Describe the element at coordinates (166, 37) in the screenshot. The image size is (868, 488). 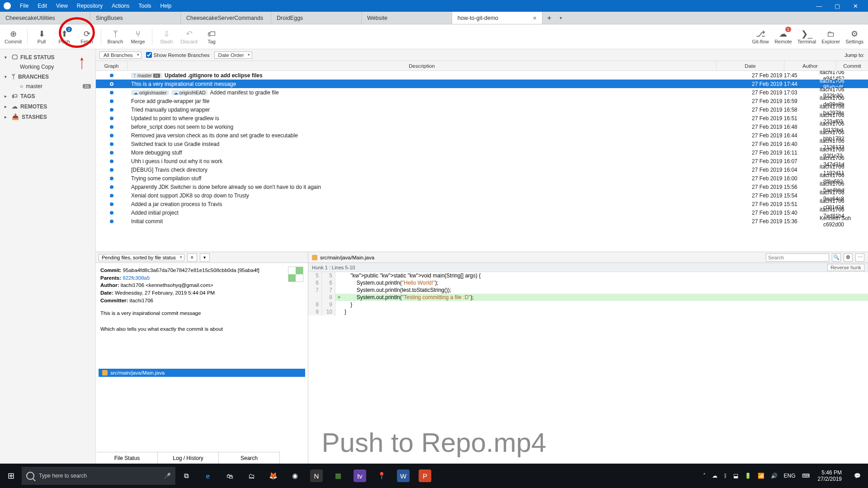
I see `stash-button: ⇩Stash` at that location.